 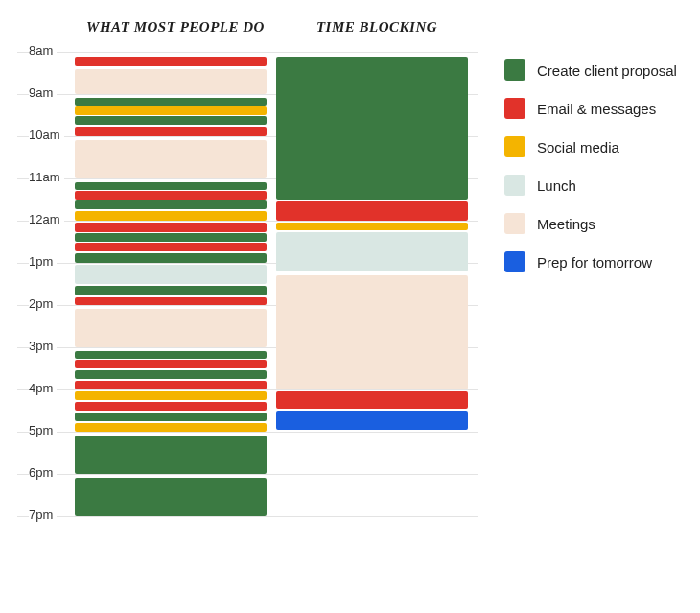 I want to click on legend-label: Prep for tomorrow, so click(x=595, y=263).